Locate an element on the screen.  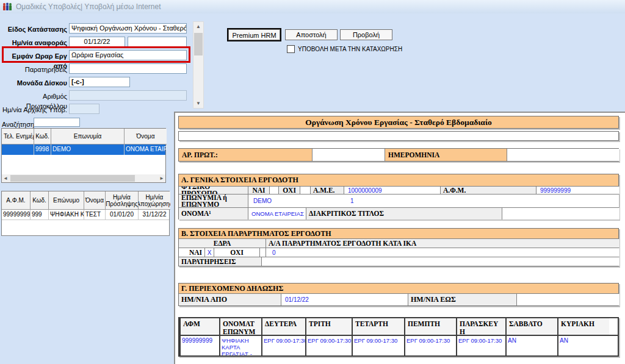
section-c-title: Γ. ΠΕΡΙΕΧΟΜΕΝΟ ΔΗΛΩΣΗΣ is located at coordinates (399, 288).